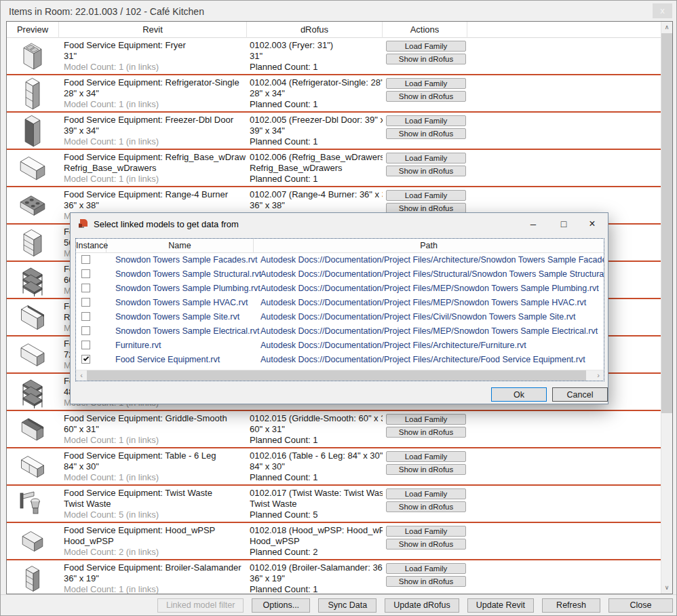 This screenshot has width=677, height=616. What do you see at coordinates (316, 568) in the screenshot?
I see `drofus-item-id: 0102.019 (Broiler-Salamander: 36" x` at bounding box center [316, 568].